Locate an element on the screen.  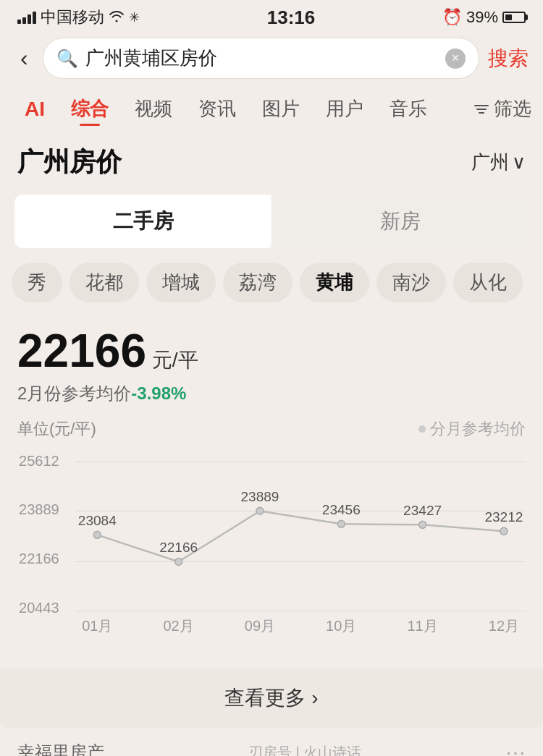
location-button: 广州 ∨ is located at coordinates (498, 162).